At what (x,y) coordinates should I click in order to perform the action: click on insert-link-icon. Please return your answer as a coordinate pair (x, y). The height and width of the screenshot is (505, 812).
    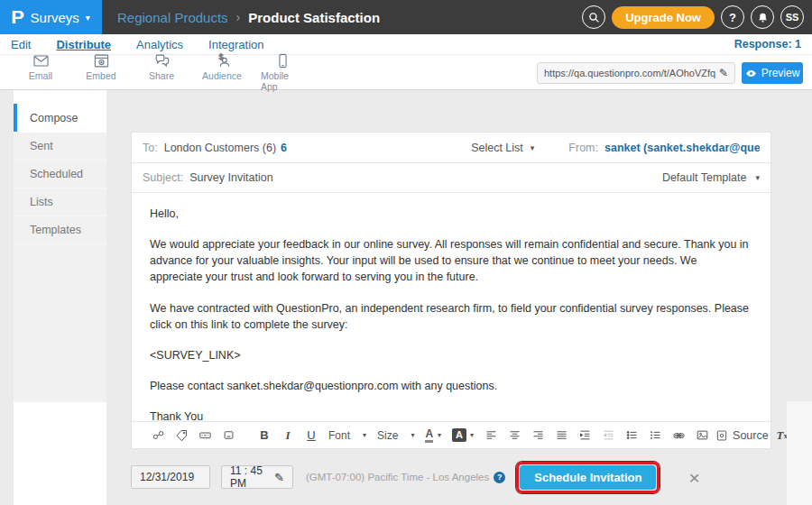
    Looking at the image, I should click on (158, 436).